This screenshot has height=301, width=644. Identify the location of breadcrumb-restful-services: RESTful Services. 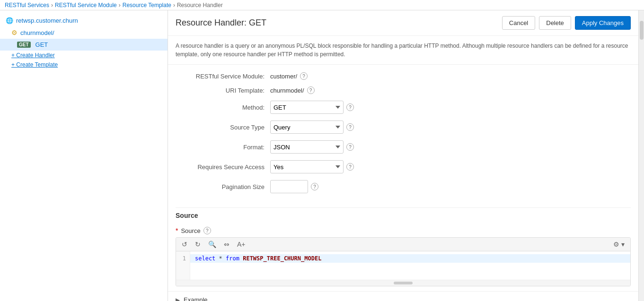
(27, 5).